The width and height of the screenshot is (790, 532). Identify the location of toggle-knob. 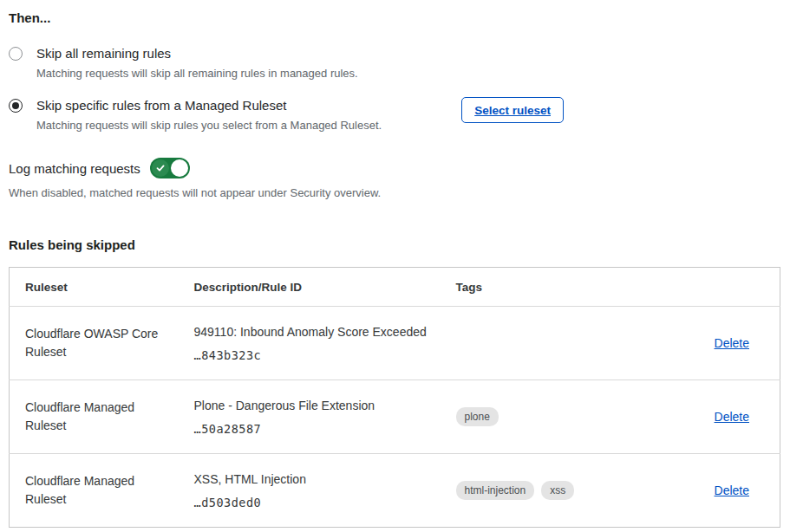
(180, 168).